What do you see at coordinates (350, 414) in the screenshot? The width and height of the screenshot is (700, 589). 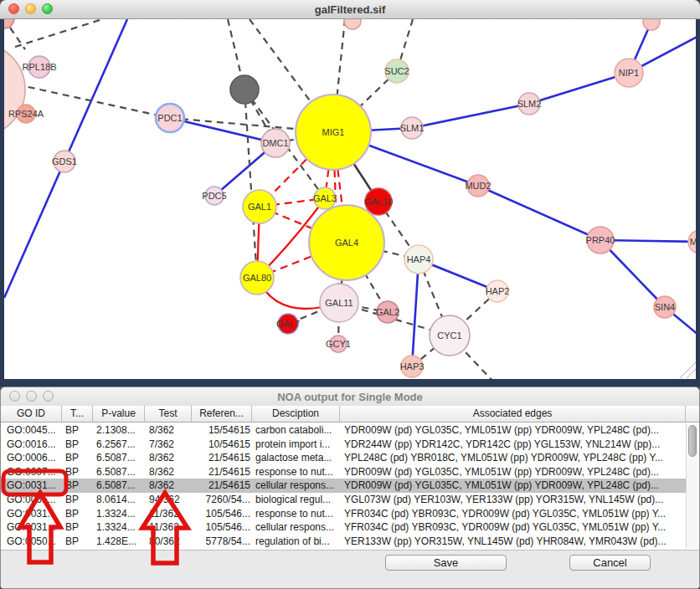 I see `table-header: GO IDT...P-valueTestReferen...Desciption…` at bounding box center [350, 414].